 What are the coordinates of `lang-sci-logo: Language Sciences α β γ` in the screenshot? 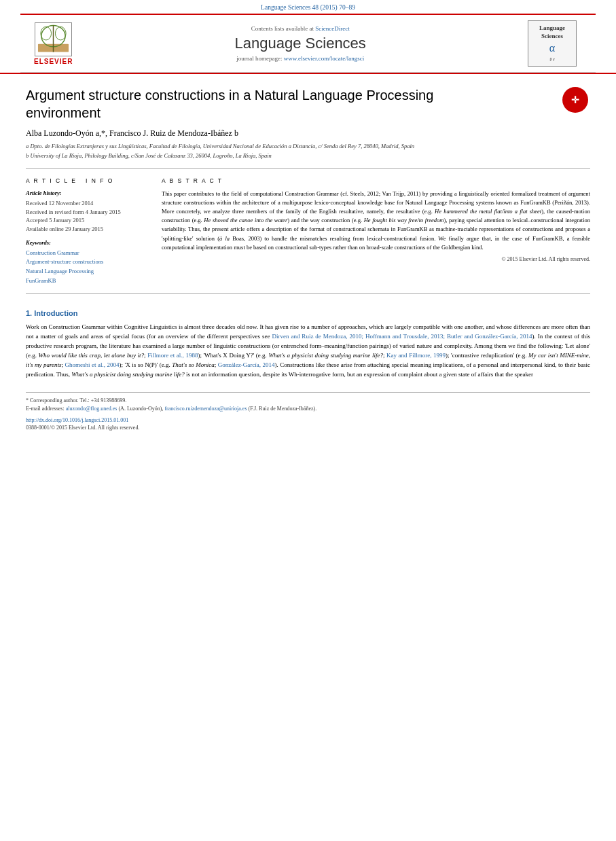 It's located at (552, 43).